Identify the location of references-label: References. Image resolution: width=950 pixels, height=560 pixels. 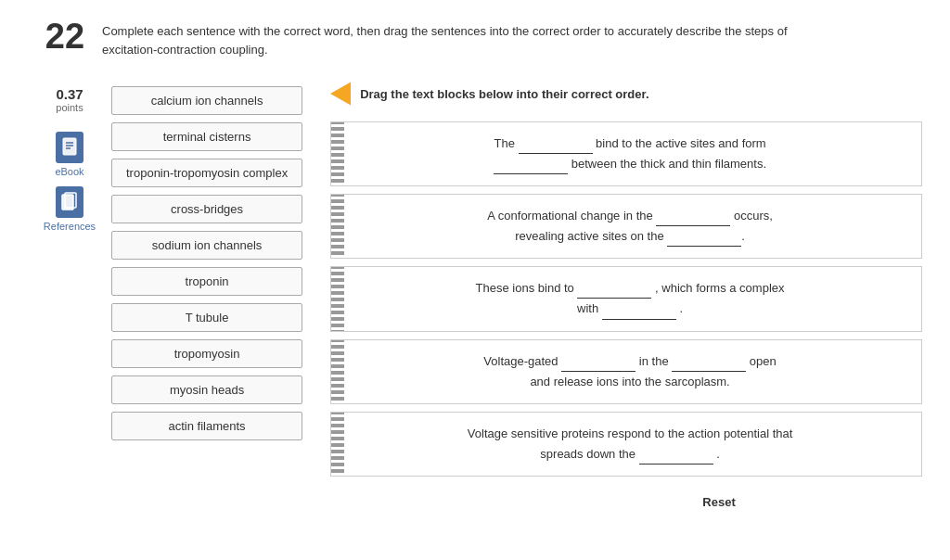
(70, 226).